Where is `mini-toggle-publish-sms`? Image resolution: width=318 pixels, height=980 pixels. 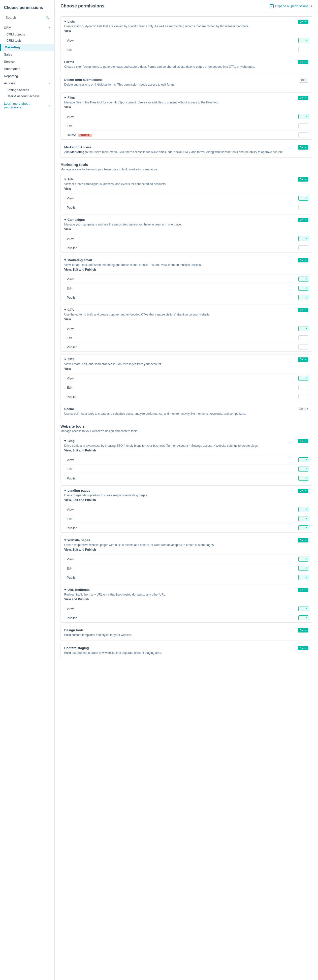 mini-toggle-publish-sms is located at coordinates (304, 396).